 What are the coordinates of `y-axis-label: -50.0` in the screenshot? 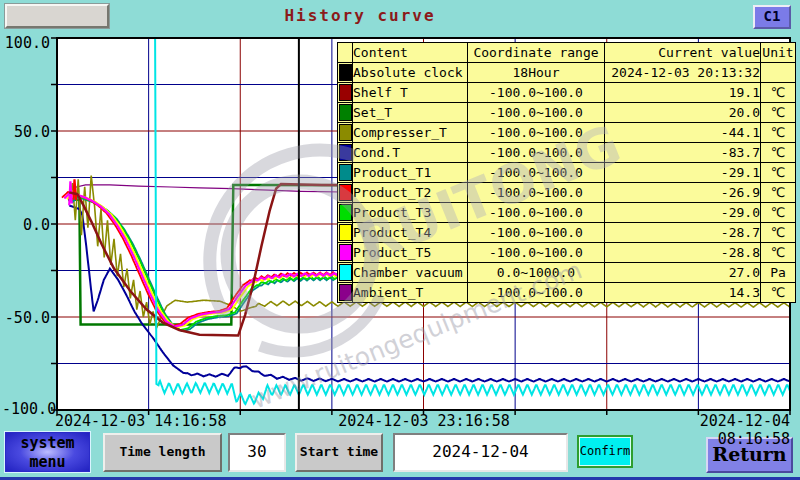 It's located at (26, 318).